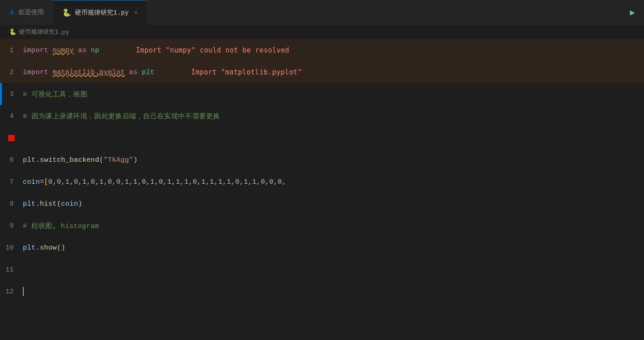 The height and width of the screenshot is (340, 644). I want to click on line-number-2: 2, so click(11, 72).